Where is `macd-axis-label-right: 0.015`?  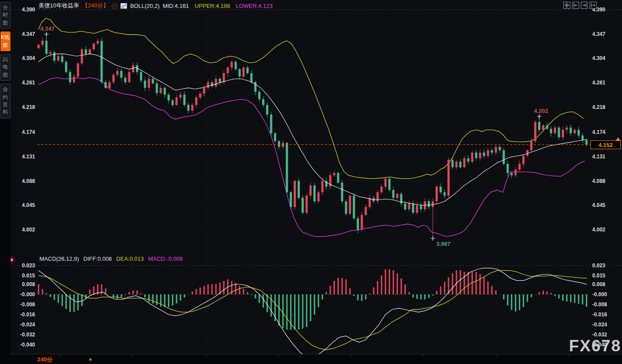
macd-axis-label-right: 0.015 is located at coordinates (606, 276).